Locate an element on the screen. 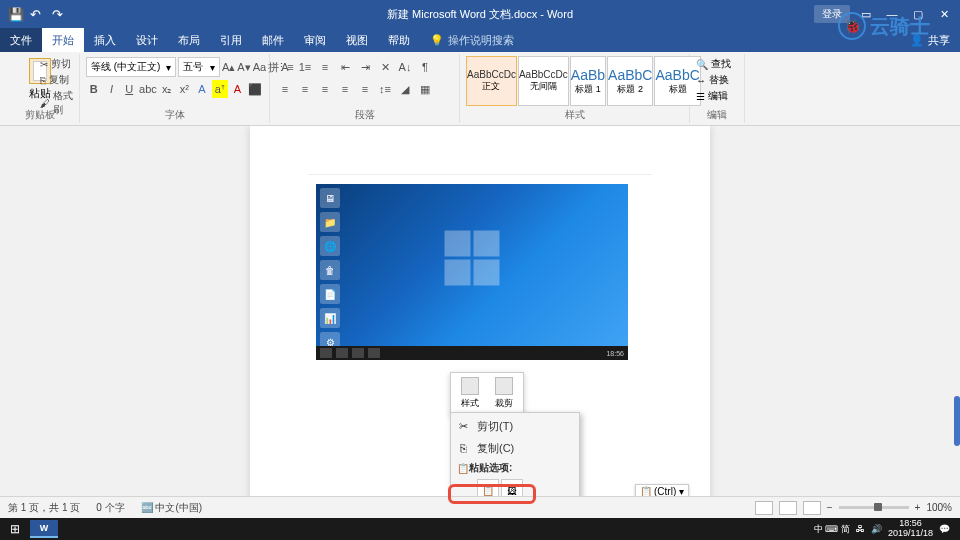  close-icon: ✕ is located at coordinates (944, 14).